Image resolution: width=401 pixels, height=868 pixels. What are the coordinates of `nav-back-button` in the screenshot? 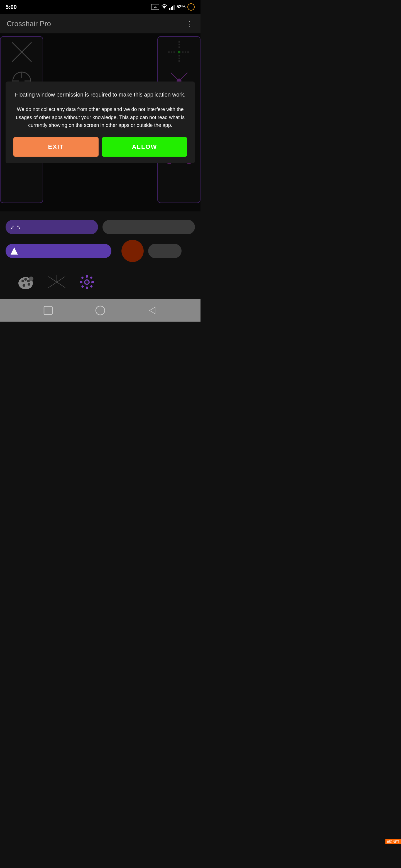 It's located at (152, 311).